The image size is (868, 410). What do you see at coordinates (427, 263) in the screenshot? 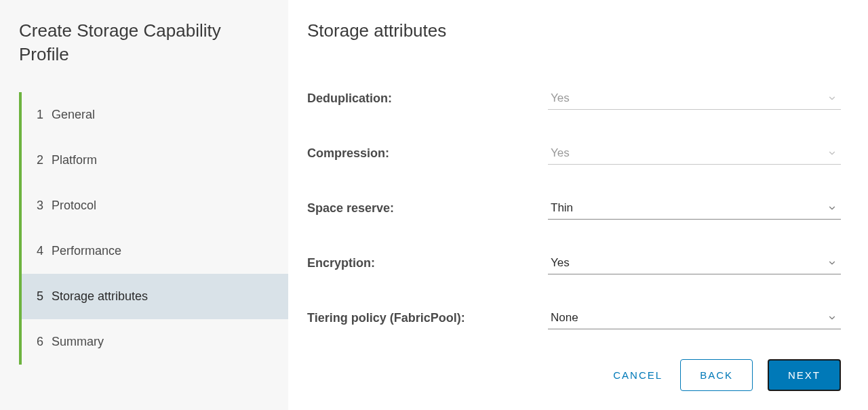
I see `label-encryption: Encryption:` at bounding box center [427, 263].